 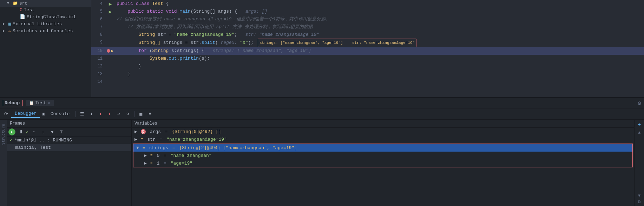 What do you see at coordinates (157, 156) in the screenshot?
I see `var-name-strings-0: 0` at bounding box center [157, 156].